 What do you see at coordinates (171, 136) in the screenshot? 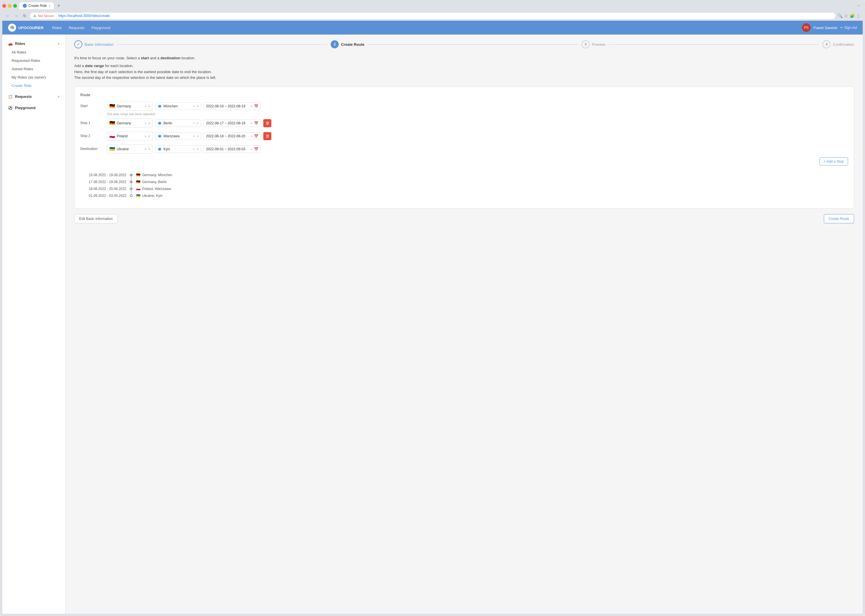
I see `city-name-stop2: Warszawa` at bounding box center [171, 136].